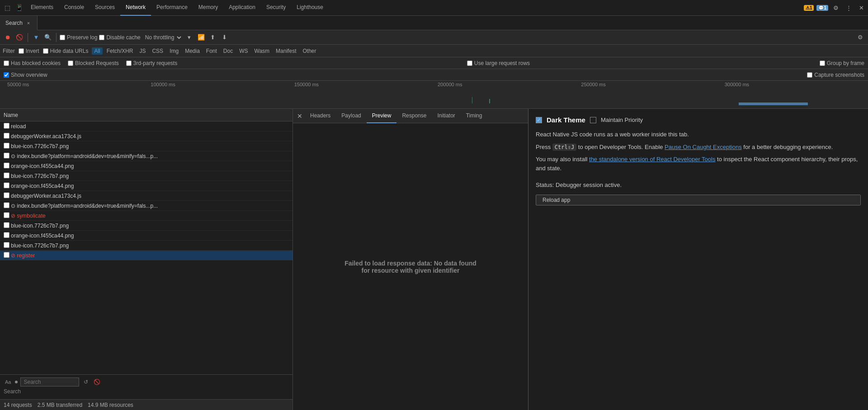 The height and width of the screenshot is (410, 868). I want to click on detail-tab-timing: Timing, so click(474, 116).